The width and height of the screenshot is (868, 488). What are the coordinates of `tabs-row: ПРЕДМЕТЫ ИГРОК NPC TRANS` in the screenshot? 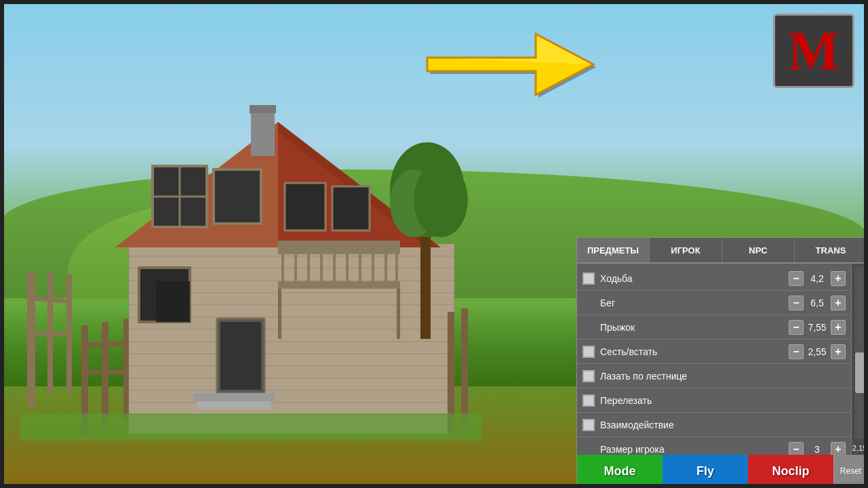 It's located at (722, 251).